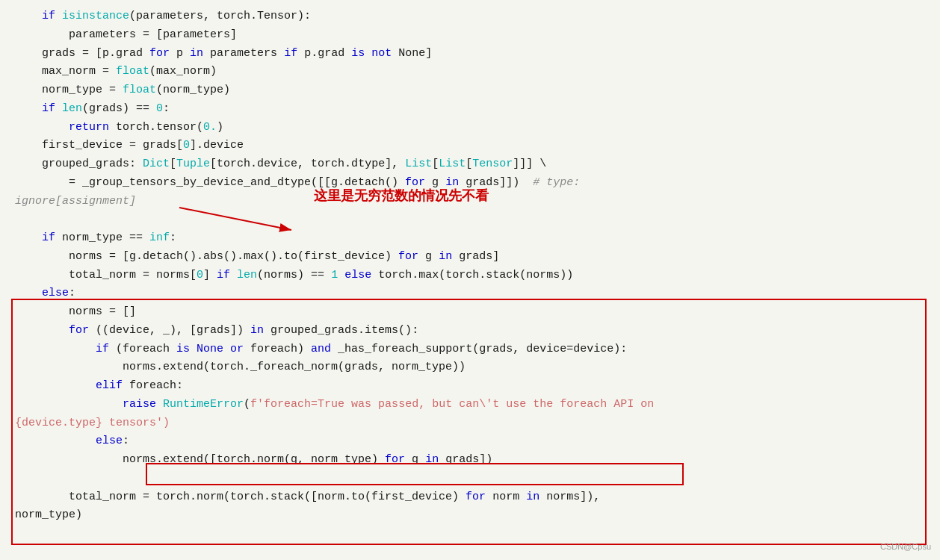 The height and width of the screenshot is (560, 940). What do you see at coordinates (470, 128) in the screenshot?
I see `code-line: return torch.tensor(0.)` at bounding box center [470, 128].